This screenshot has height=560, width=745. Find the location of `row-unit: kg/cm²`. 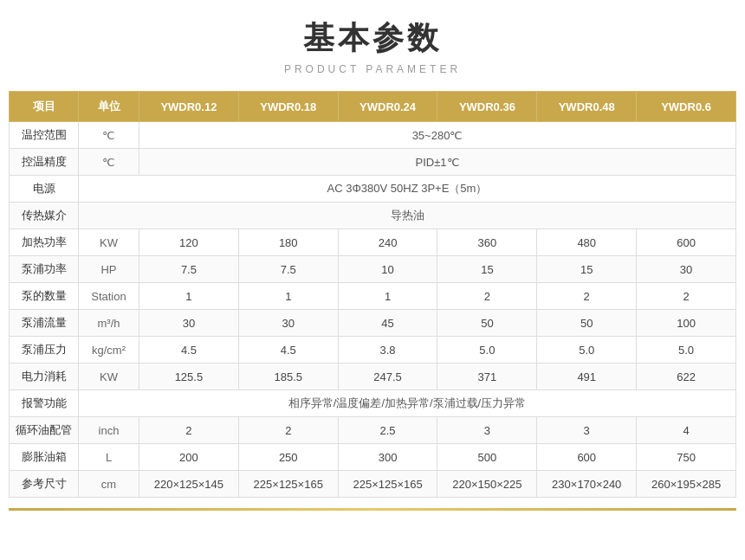

row-unit: kg/cm² is located at coordinates (109, 350).